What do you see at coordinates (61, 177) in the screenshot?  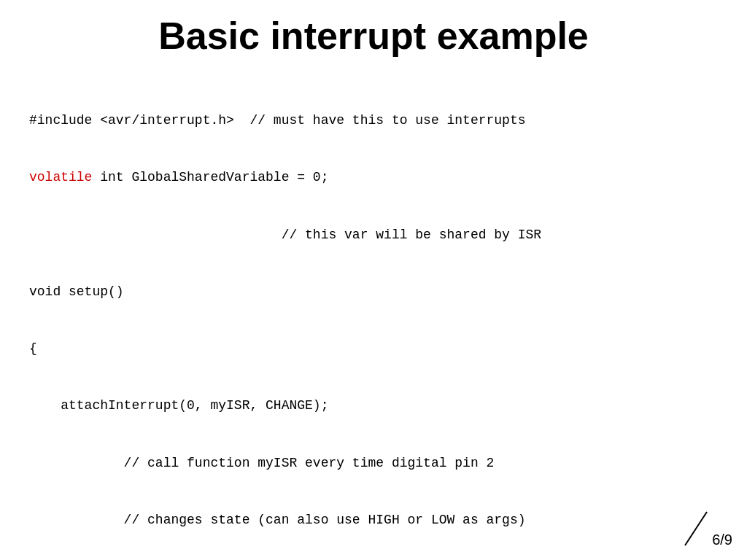 I see `keyword-volatile: volatile` at bounding box center [61, 177].